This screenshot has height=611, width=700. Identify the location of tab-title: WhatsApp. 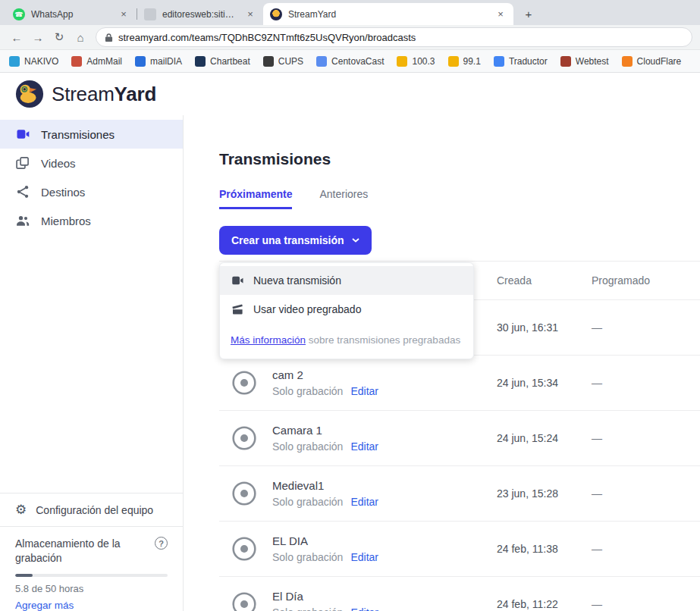
(71, 14).